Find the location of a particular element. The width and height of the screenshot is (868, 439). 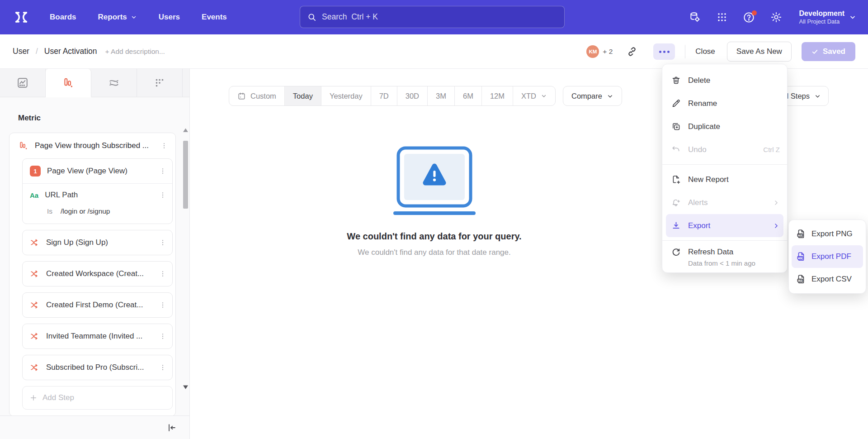

svg-text: CSV is located at coordinates (800, 281).